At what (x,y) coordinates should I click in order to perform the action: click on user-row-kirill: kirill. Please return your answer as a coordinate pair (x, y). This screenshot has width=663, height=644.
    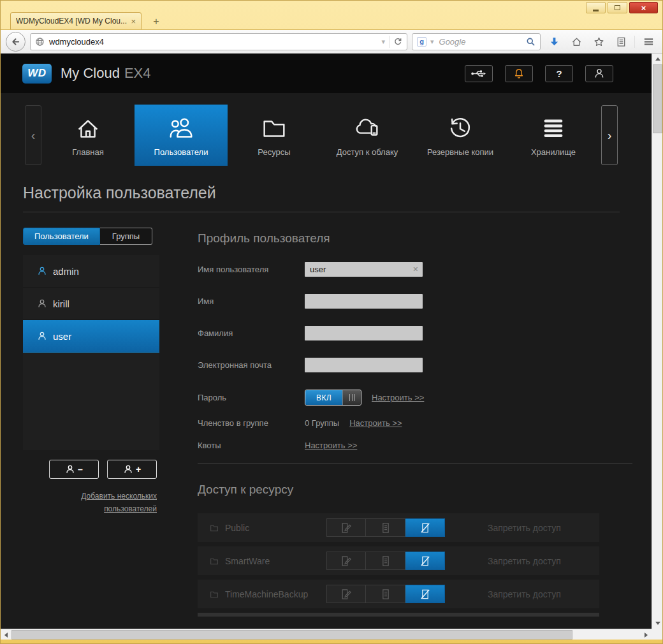
    Looking at the image, I should click on (91, 304).